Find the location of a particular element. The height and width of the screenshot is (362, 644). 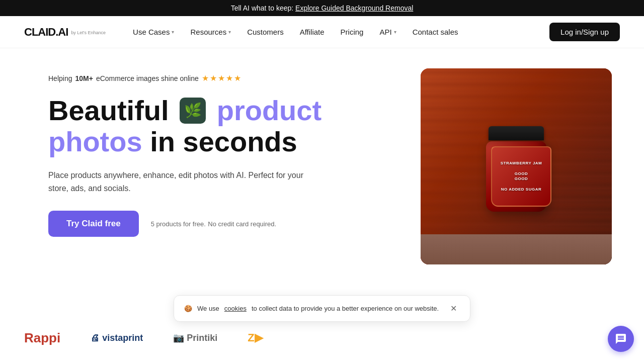

rating-count: 10M+ is located at coordinates (84, 78).